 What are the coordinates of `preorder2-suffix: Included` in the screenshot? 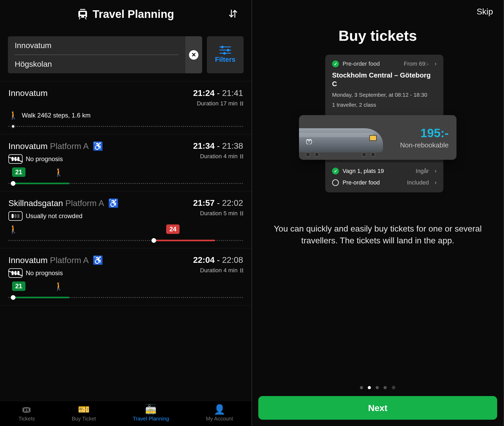 It's located at (418, 183).